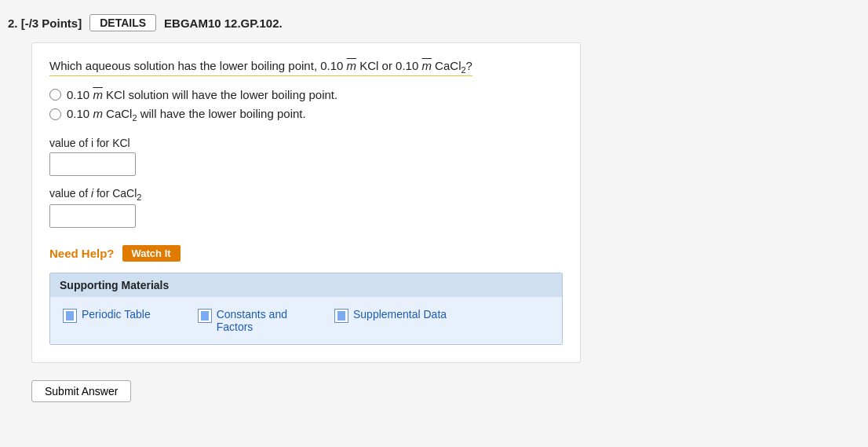  Describe the element at coordinates (107, 316) in the screenshot. I see `periodic-table-link: Periodic Table` at that location.